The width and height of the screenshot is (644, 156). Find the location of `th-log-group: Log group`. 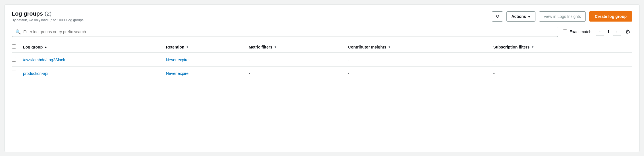

th-log-group: Log group is located at coordinates (94, 47).